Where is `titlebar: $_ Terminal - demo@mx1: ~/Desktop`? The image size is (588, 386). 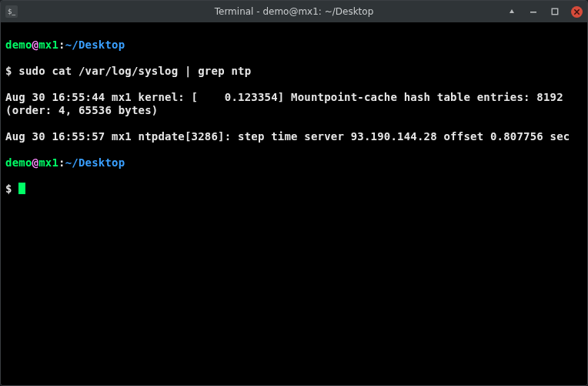 titlebar: $_ Terminal - demo@mx1: ~/Desktop is located at coordinates (294, 12).